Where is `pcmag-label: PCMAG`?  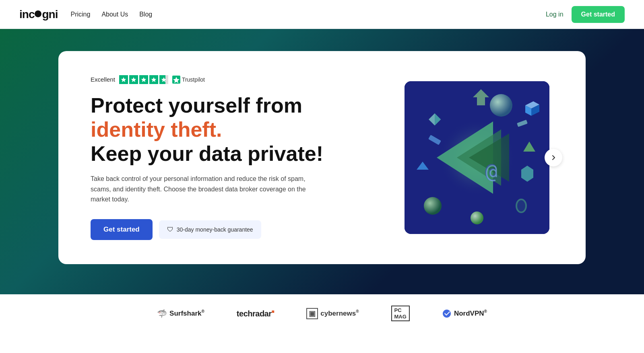
pcmag-label: PCMAG is located at coordinates (400, 314).